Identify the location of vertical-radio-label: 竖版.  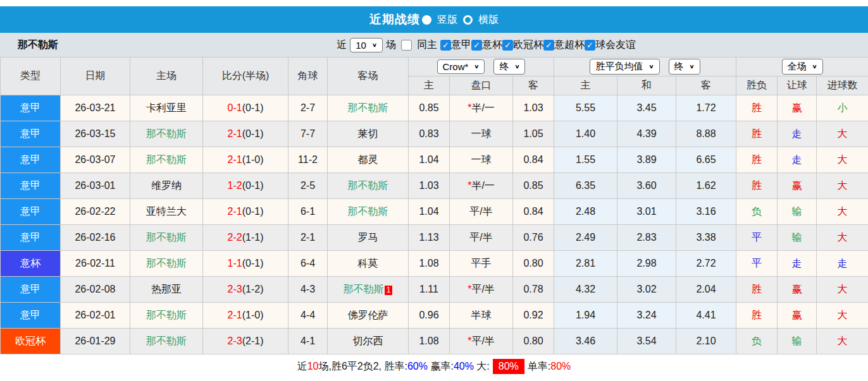
(447, 20).